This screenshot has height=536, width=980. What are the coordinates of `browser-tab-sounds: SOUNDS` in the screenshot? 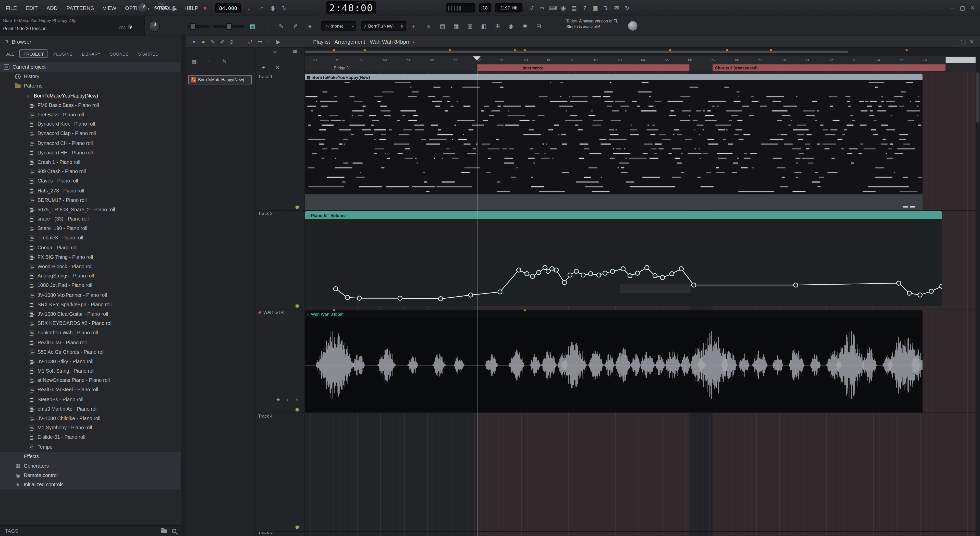 It's located at (119, 53).